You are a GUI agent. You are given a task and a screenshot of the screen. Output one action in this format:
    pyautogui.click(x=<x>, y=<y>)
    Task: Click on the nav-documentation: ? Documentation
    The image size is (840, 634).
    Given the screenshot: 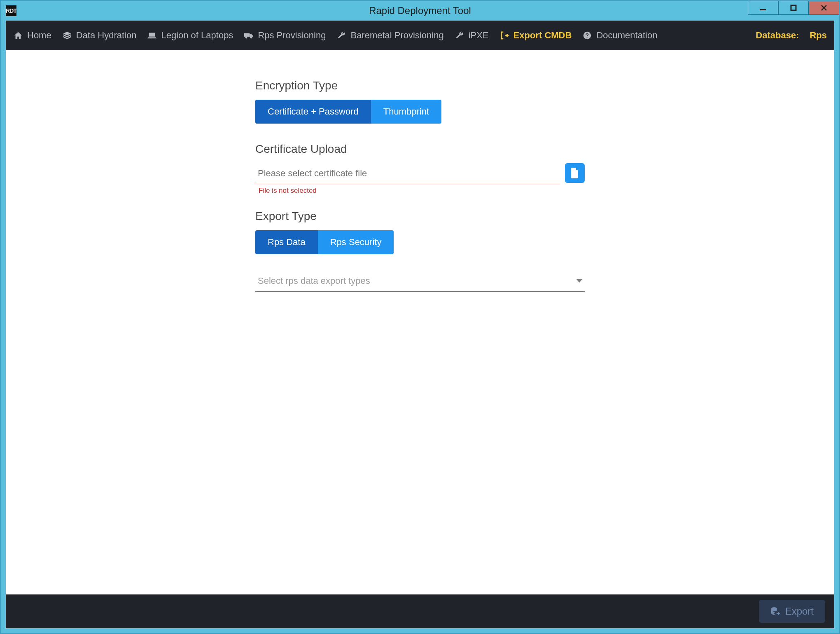 What is the action you would take?
    pyautogui.click(x=620, y=35)
    